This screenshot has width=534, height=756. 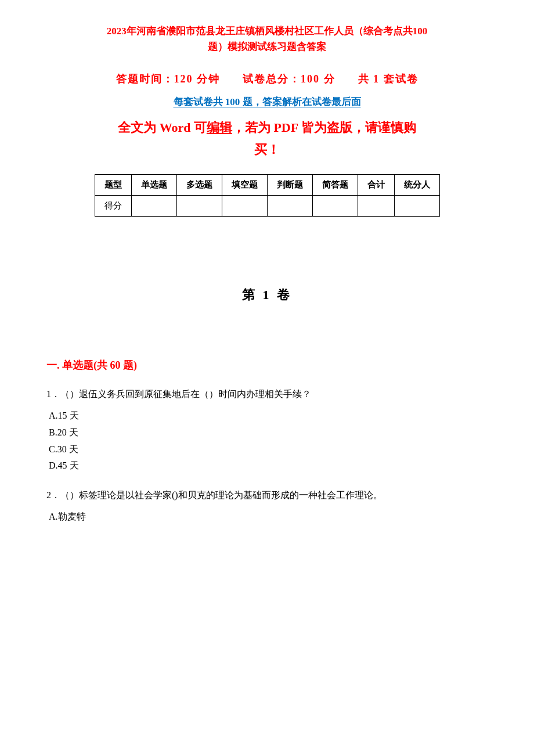 What do you see at coordinates (244, 206) in the screenshot?
I see `score-fill` at bounding box center [244, 206].